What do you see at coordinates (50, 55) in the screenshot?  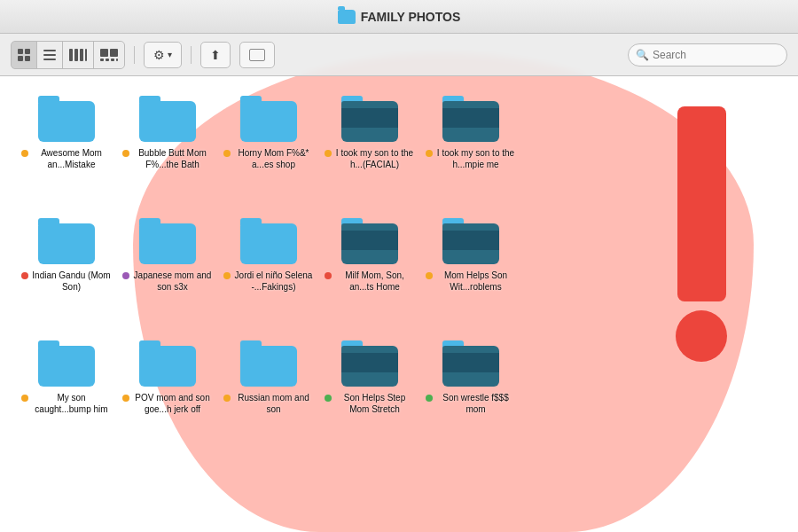 I see `view-list-button` at bounding box center [50, 55].